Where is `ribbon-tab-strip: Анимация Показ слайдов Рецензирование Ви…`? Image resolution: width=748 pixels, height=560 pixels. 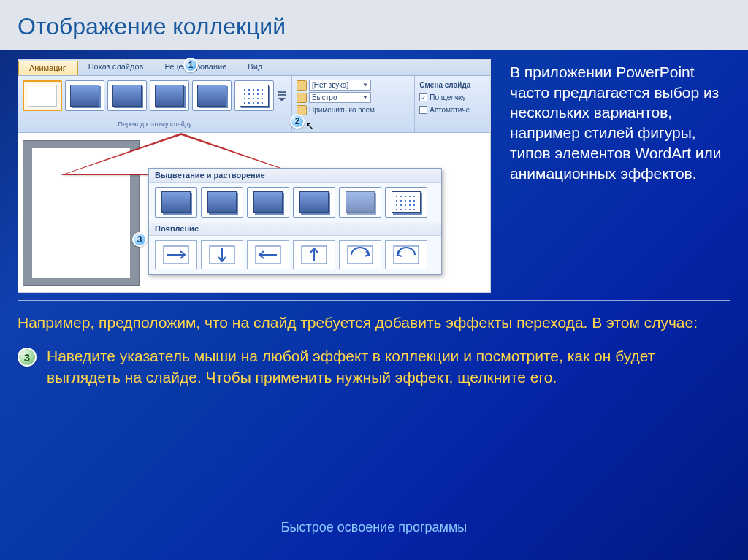
ribbon-tab-strip: Анимация Показ слайдов Рецензирование Ви… is located at coordinates (254, 68).